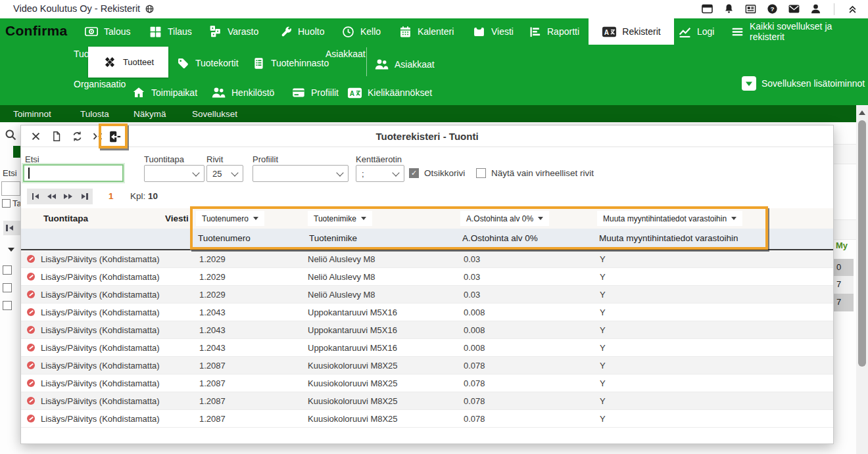 The height and width of the screenshot is (454, 868). What do you see at coordinates (542, 173) in the screenshot?
I see `virheelliset-label: Näytä vain virheelliset rivit` at bounding box center [542, 173].